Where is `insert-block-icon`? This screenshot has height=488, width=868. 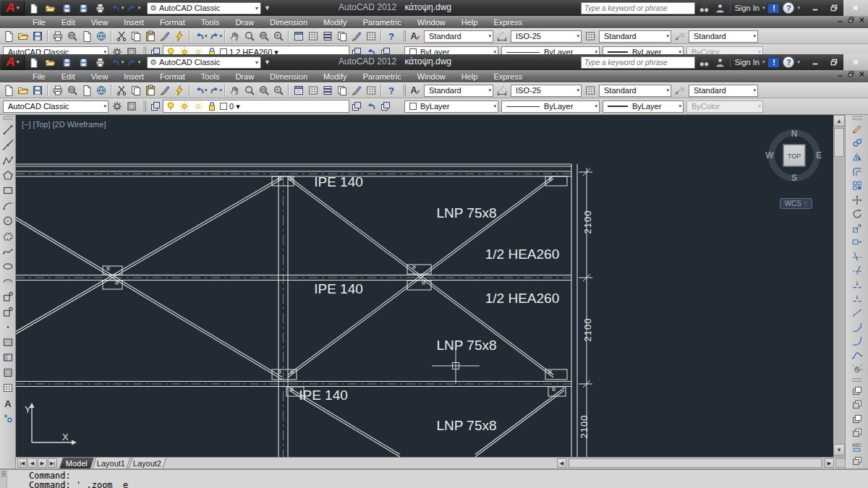 insert-block-icon is located at coordinates (8, 296).